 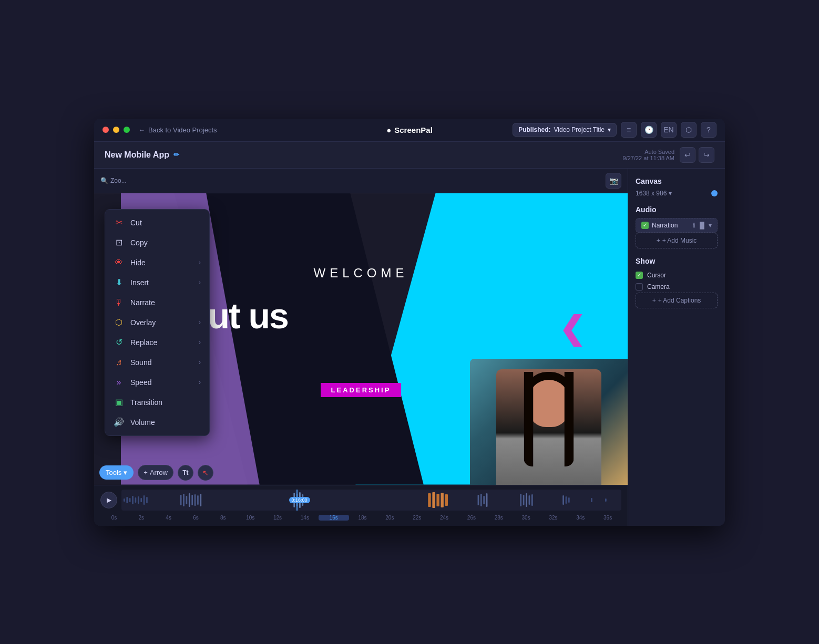 What do you see at coordinates (157, 283) in the screenshot?
I see `menu-item-insert: ⬇ Insert ›` at bounding box center [157, 283].